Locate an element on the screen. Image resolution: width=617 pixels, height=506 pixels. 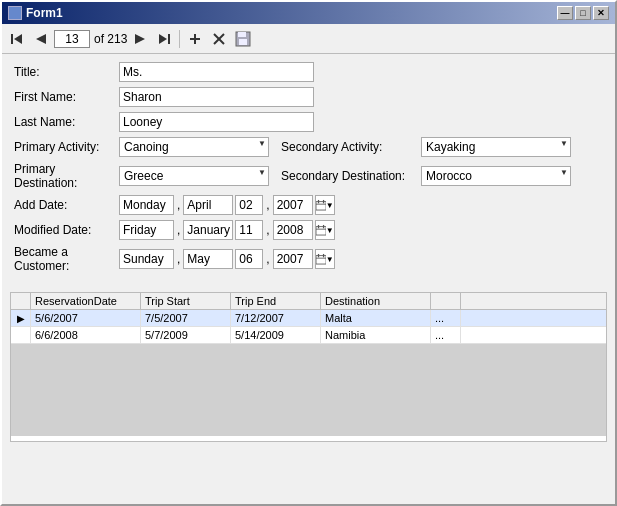
customer-date-label: Became a Customer: is located at coordinates (66, 259).